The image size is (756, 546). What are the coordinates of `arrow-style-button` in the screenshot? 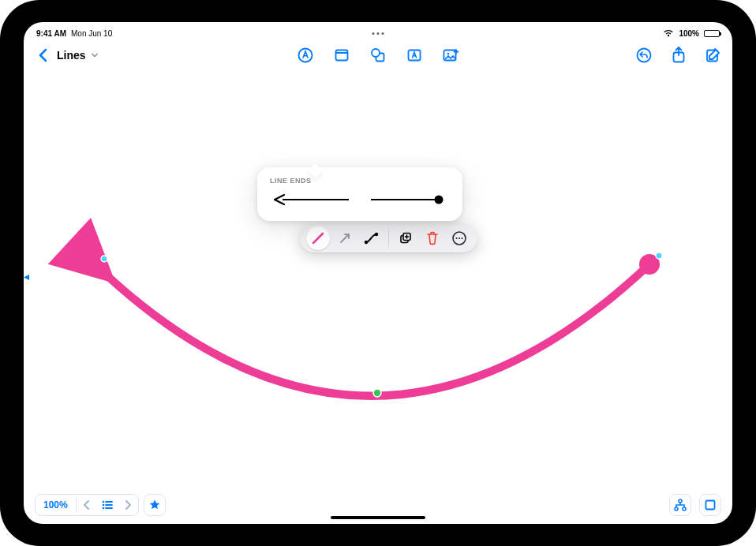 It's located at (345, 238).